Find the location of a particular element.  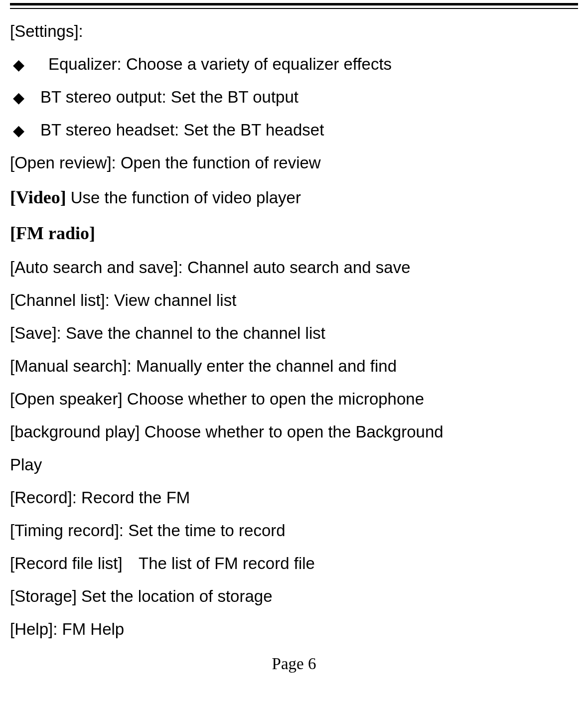

fm-help: [Help]: FM Help is located at coordinates (294, 629).